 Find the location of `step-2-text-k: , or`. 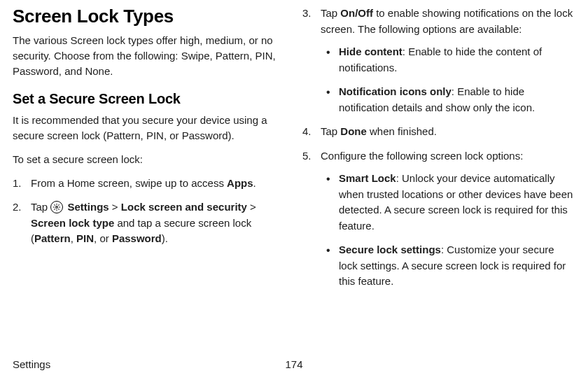

step-2-text-k: , or is located at coordinates (103, 238).